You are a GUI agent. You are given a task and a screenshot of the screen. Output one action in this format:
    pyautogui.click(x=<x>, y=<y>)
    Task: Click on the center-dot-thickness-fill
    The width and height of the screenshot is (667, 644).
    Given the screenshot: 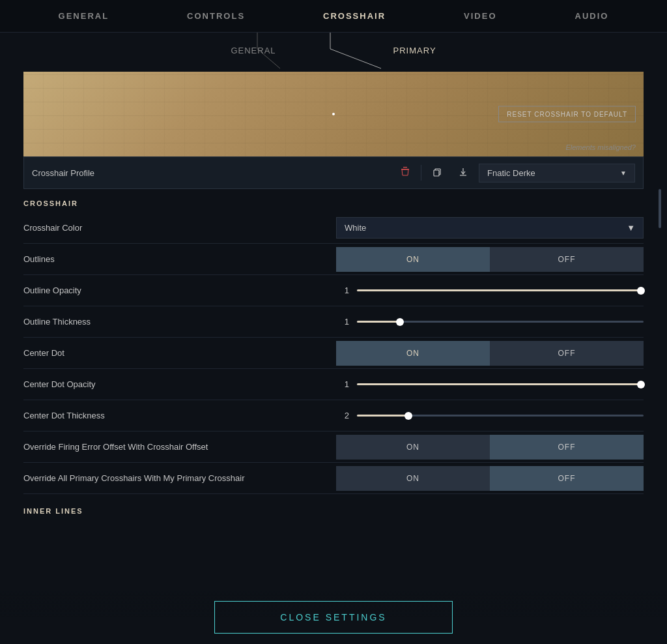 What is the action you would take?
    pyautogui.click(x=383, y=416)
    